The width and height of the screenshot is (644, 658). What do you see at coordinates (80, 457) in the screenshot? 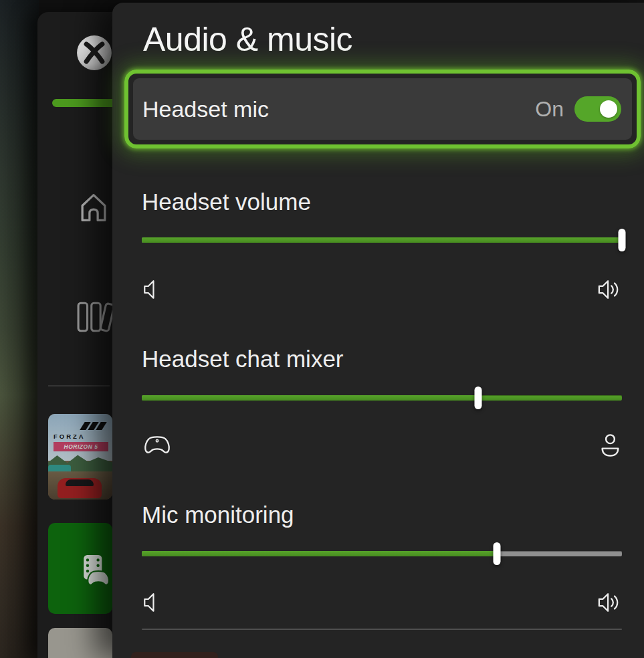
I see `tile-forza-horizon-5: FORZA HORIZON 5` at bounding box center [80, 457].